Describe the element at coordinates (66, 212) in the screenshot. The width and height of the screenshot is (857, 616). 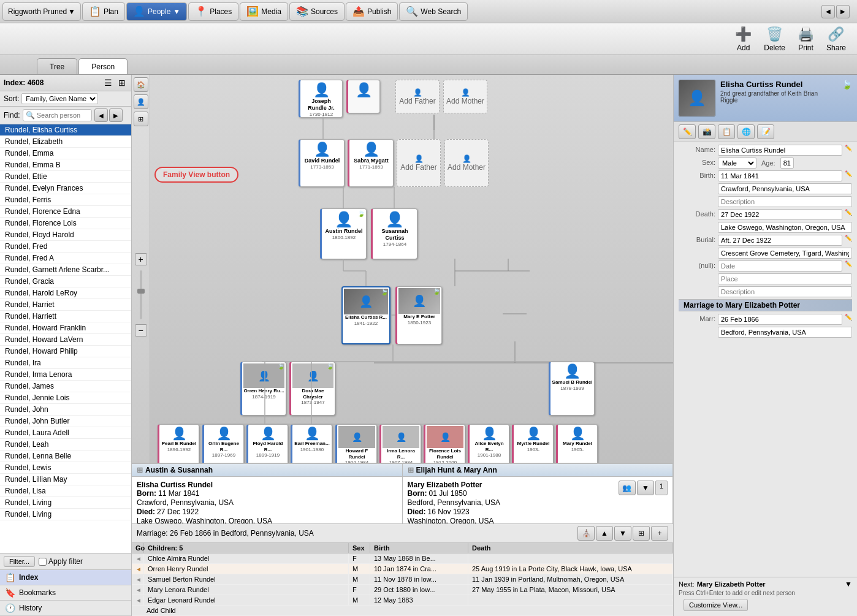
I see `list-item: Rundel, Florence Edna` at that location.